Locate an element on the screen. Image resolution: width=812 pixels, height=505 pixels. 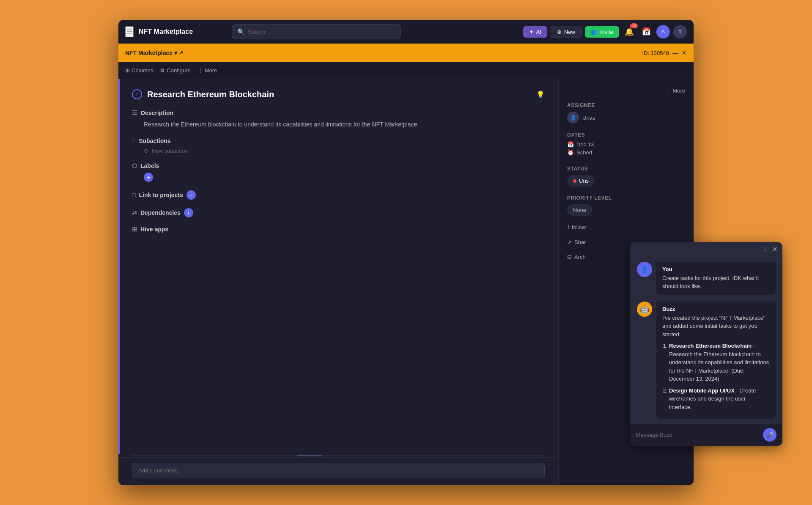
task-title: Research Ethereum Blockchain is located at coordinates (211, 95).